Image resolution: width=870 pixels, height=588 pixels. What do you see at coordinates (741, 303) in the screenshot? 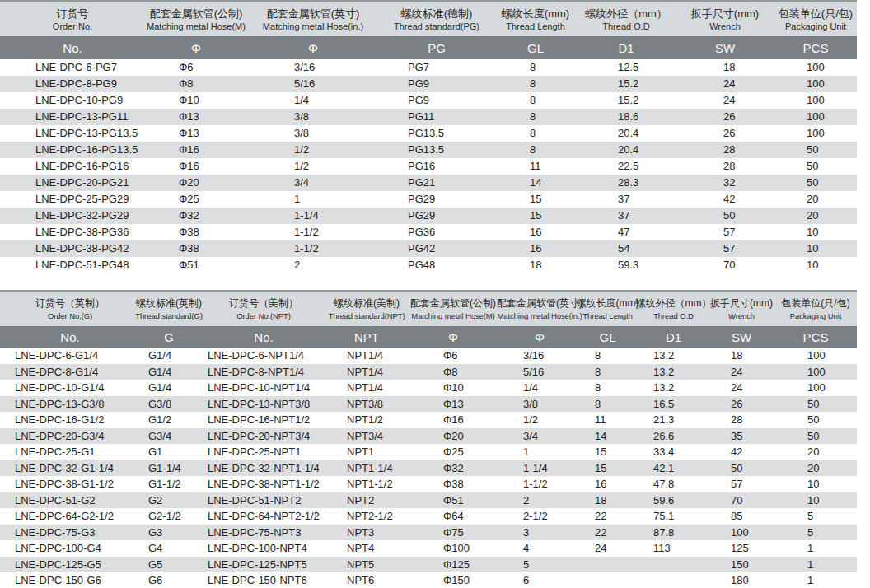
I see `column-header-zh: 扳手尺寸(mm)` at bounding box center [741, 303].